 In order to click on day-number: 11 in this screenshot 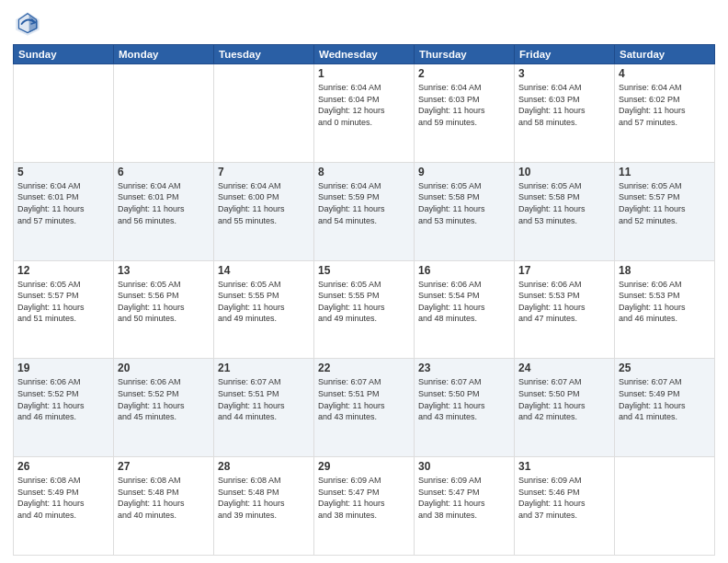, I will do `click(665, 172)`.